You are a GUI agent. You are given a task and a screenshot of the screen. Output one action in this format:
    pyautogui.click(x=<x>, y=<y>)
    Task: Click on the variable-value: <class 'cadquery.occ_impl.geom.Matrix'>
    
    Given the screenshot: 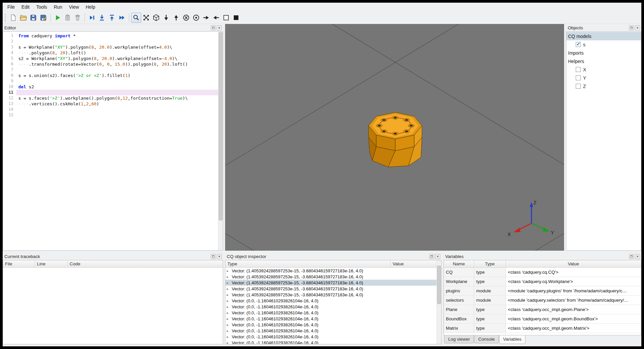 What is the action you would take?
    pyautogui.click(x=573, y=328)
    